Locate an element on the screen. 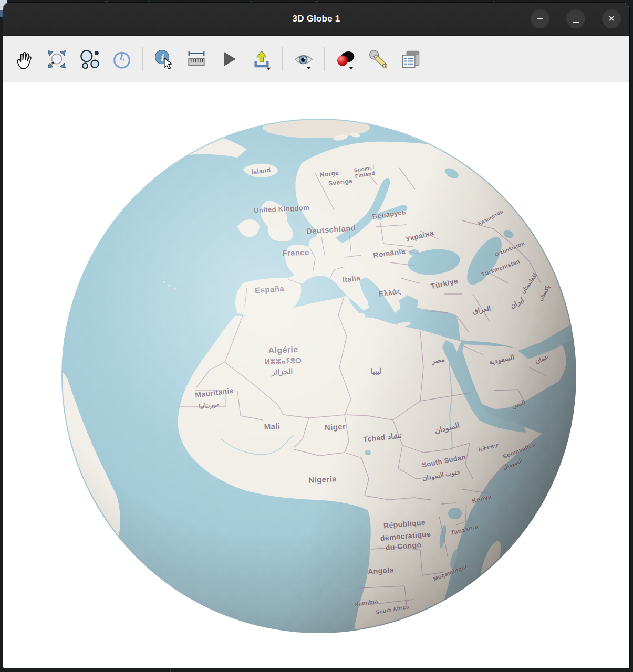 This screenshot has width=633, height=672. compass-button is located at coordinates (122, 59).